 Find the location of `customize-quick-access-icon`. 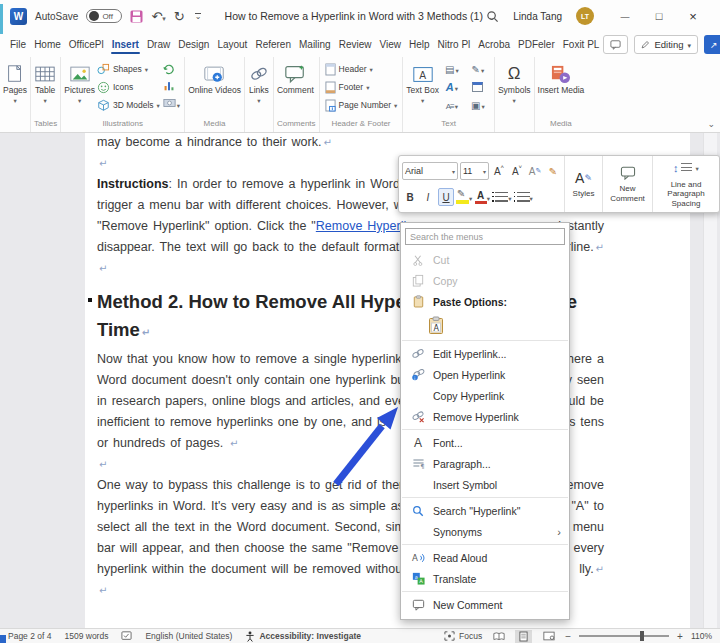

customize-quick-access-icon is located at coordinates (198, 16).